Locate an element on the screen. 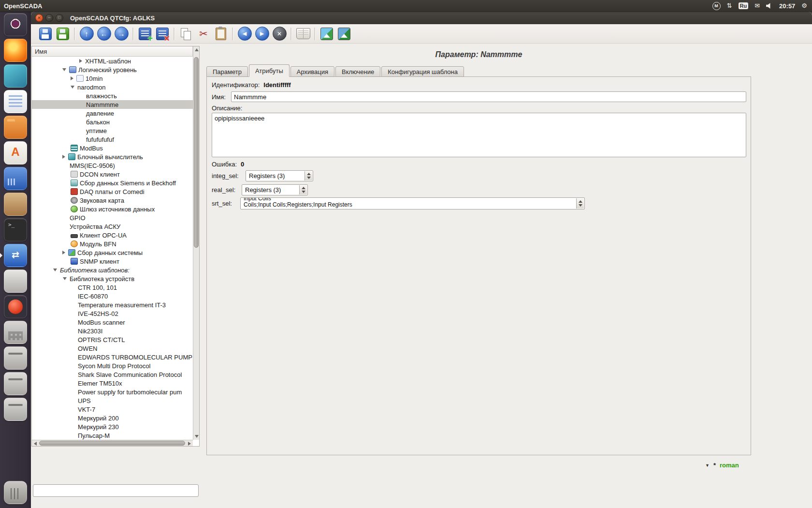 The width and height of the screenshot is (812, 508). manual-button is located at coordinates (303, 34).